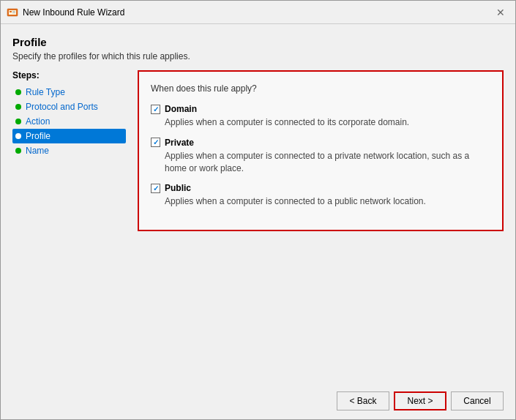 Image resolution: width=516 pixels, height=420 pixels. What do you see at coordinates (38, 121) in the screenshot?
I see `step-label-action: Action` at bounding box center [38, 121].